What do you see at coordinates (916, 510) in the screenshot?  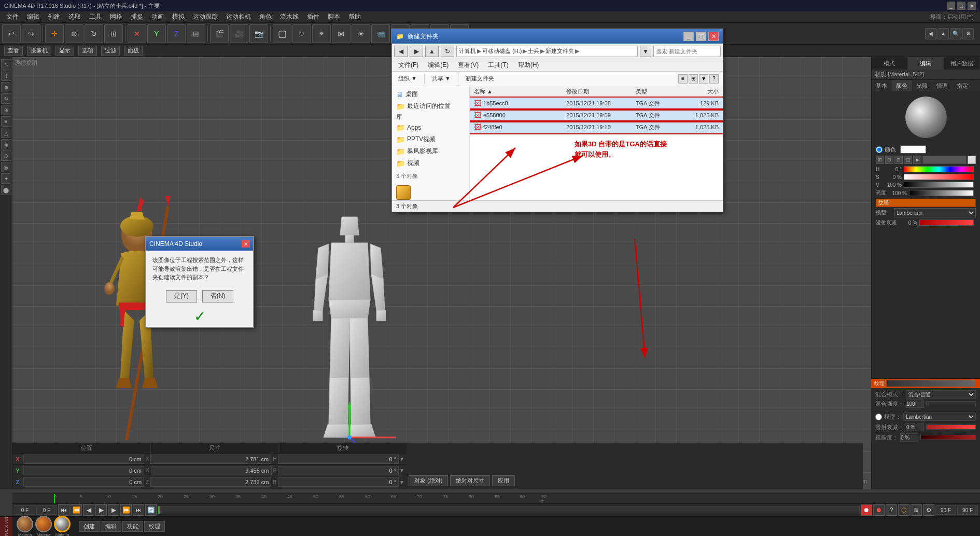 I see `pb-motion: ≋` at bounding box center [916, 510].